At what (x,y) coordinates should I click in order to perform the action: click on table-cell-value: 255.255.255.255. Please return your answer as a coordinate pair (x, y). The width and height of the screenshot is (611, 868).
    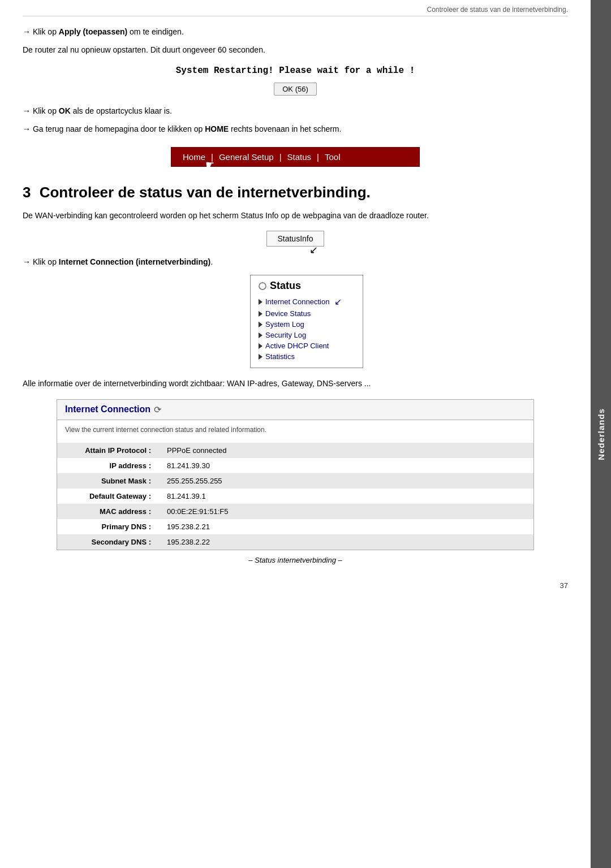
    Looking at the image, I should click on (346, 481).